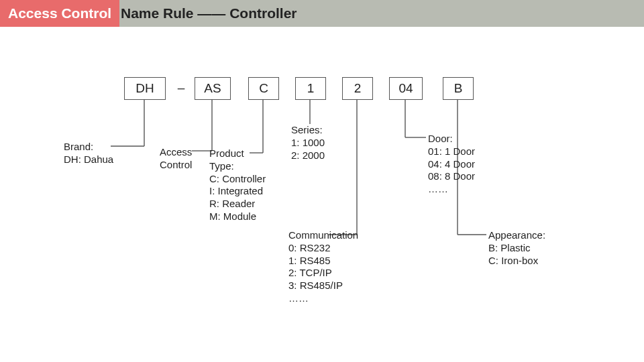 The image size is (644, 362). What do you see at coordinates (311, 88) in the screenshot?
I see `code-box-1: 1` at bounding box center [311, 88].